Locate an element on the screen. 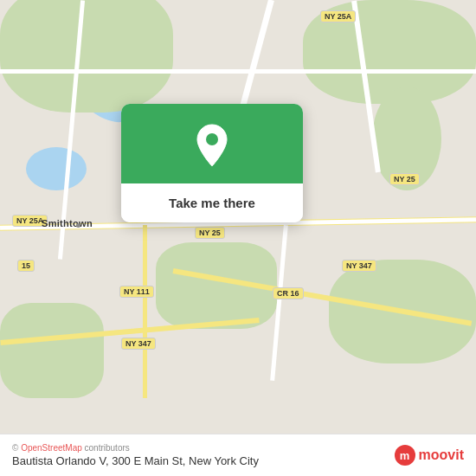 The image size is (476, 476). copyright-symbol: © is located at coordinates (16, 448).